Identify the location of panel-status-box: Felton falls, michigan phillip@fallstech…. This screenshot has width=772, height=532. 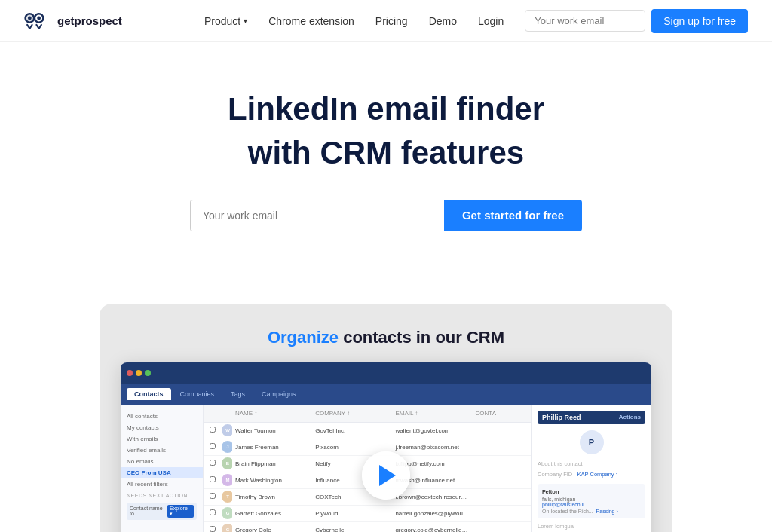
(591, 501).